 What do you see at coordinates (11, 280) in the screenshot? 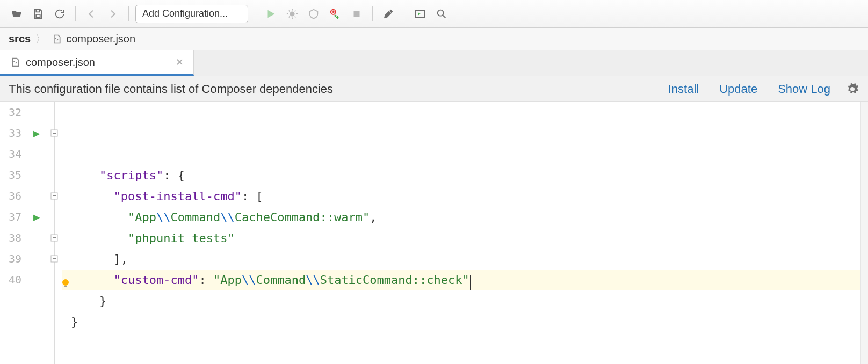
I see `line-number: 40` at bounding box center [11, 280].